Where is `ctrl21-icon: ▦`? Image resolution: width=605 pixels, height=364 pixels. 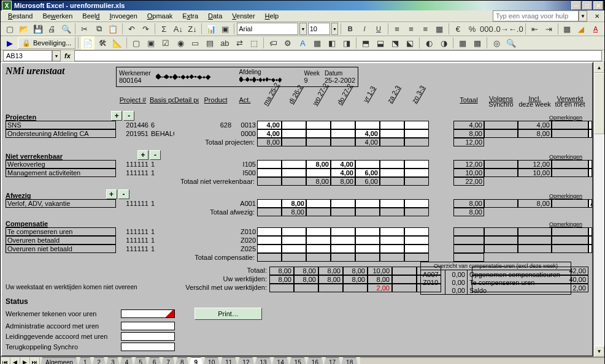
ctrl21-icon: ▦ is located at coordinates (463, 43).